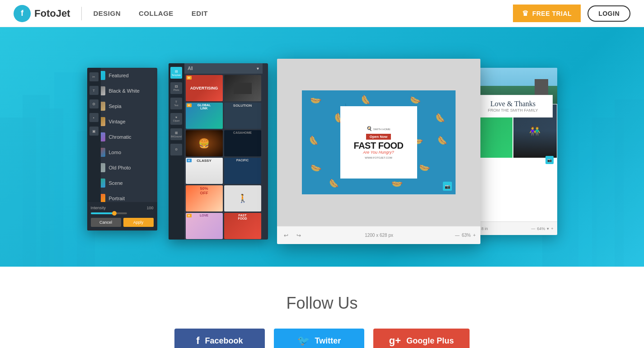 This screenshot has height=348, width=644. Describe the element at coordinates (379, 136) in the screenshot. I see `open-now-banner: Open Now` at that location.